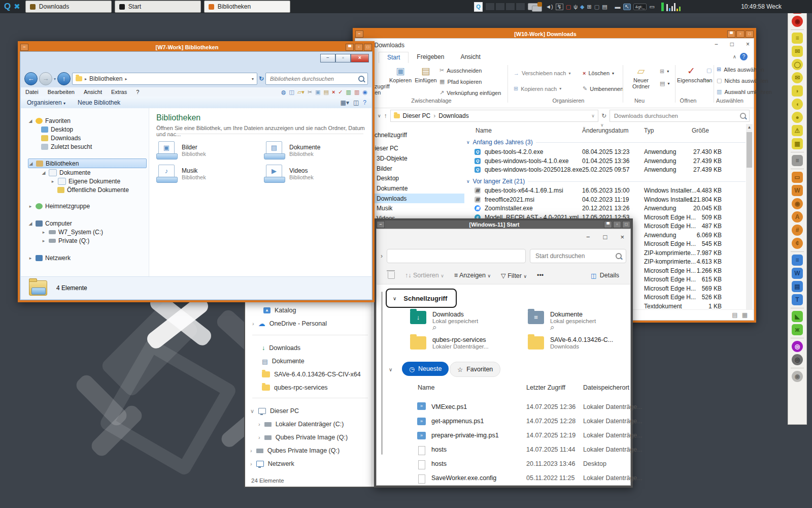 The width and height of the screenshot is (812, 508). Describe the element at coordinates (93, 92) in the screenshot. I see `menu-ansicht: Ansicht` at that location.